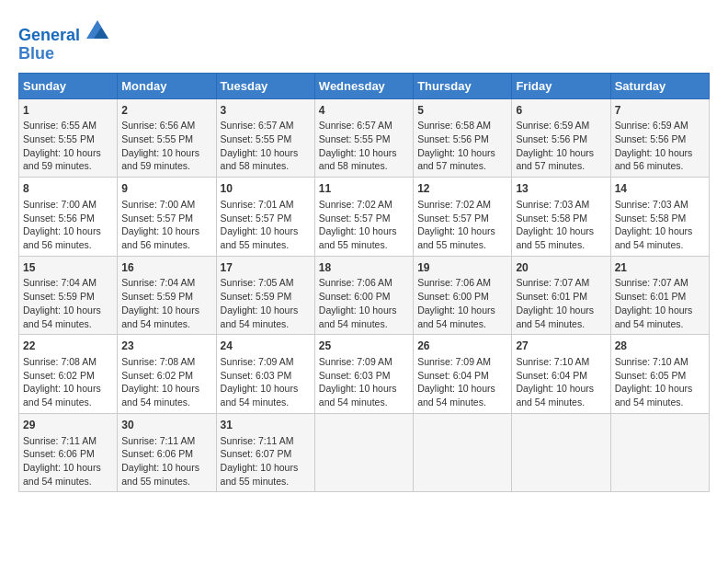  I want to click on calendar-cell: 12Sunrise: 7:02 AMSunset: 5:57 PMDayligh…, so click(463, 217).